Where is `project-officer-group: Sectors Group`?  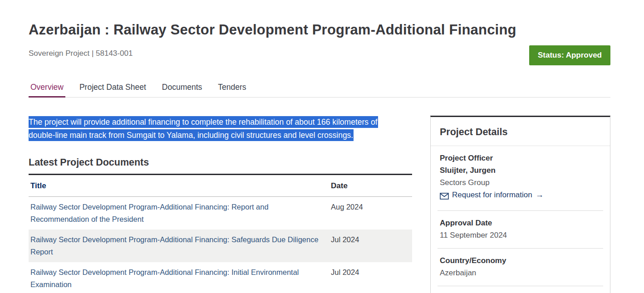
project-officer-group: Sectors Group is located at coordinates (520, 182).